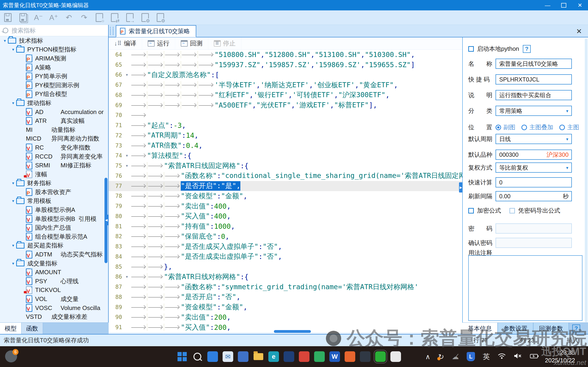  What do you see at coordinates (259, 357) in the screenshot?
I see `file-explorer-icon` at bounding box center [259, 357].